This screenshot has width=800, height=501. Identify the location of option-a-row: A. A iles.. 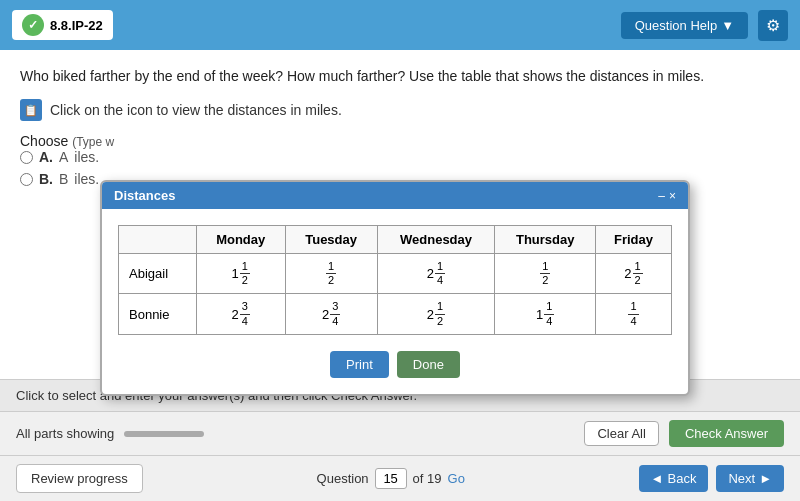
(400, 157).